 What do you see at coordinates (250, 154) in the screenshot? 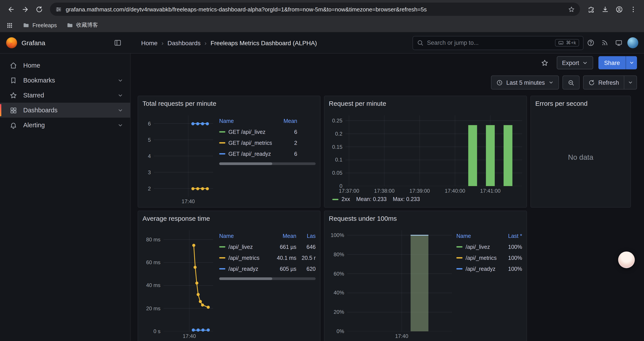
I see `legend-series-name: GET /api/_readyz` at bounding box center [250, 154].